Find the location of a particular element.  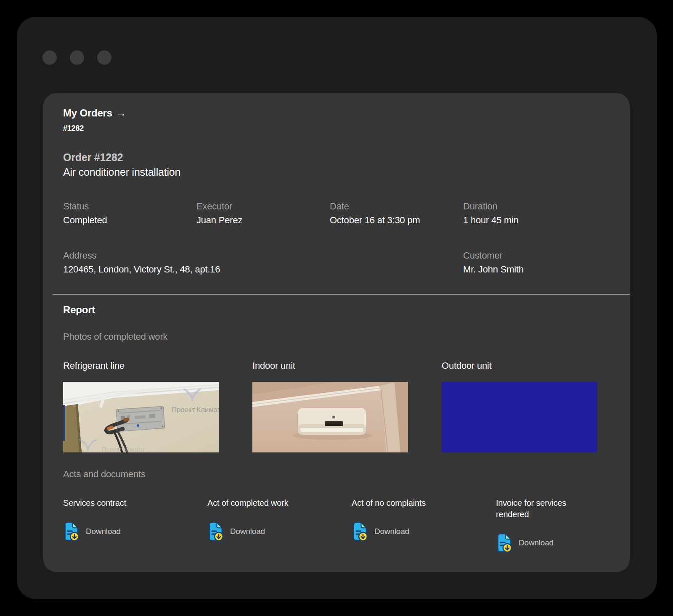

docs-section-heading: Acts and documents is located at coordinates (330, 474).